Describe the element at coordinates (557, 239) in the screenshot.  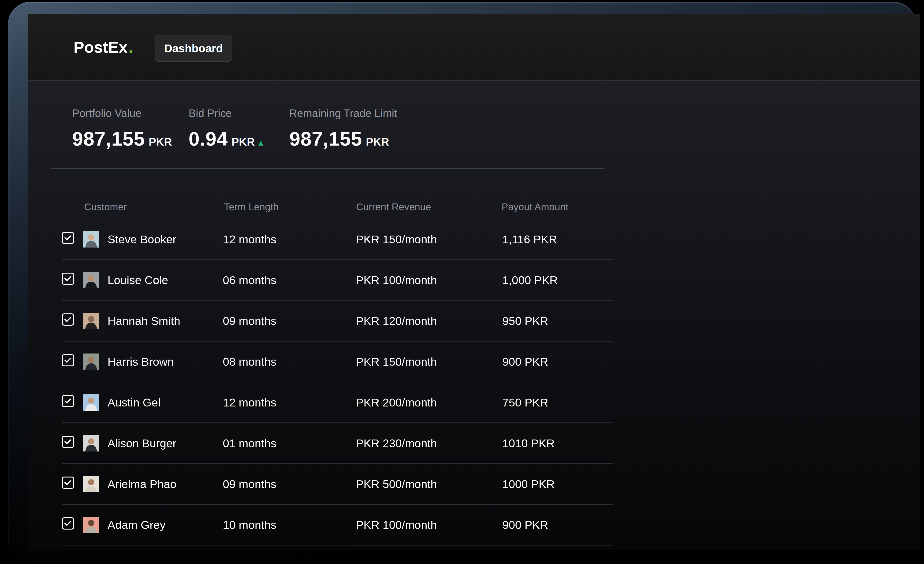
I see `payout-amount-value: 1,116 PKR` at that location.